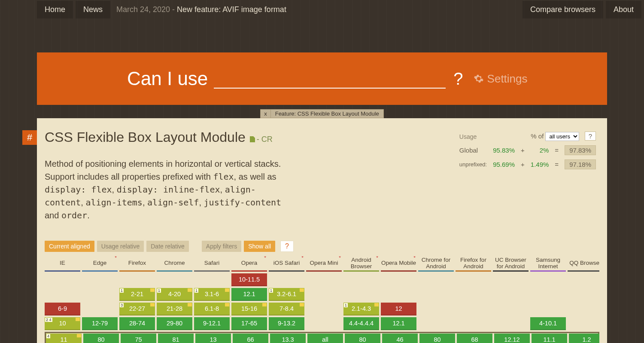 The height and width of the screenshot is (343, 644). I want to click on version-cell: 2-211, so click(137, 294).